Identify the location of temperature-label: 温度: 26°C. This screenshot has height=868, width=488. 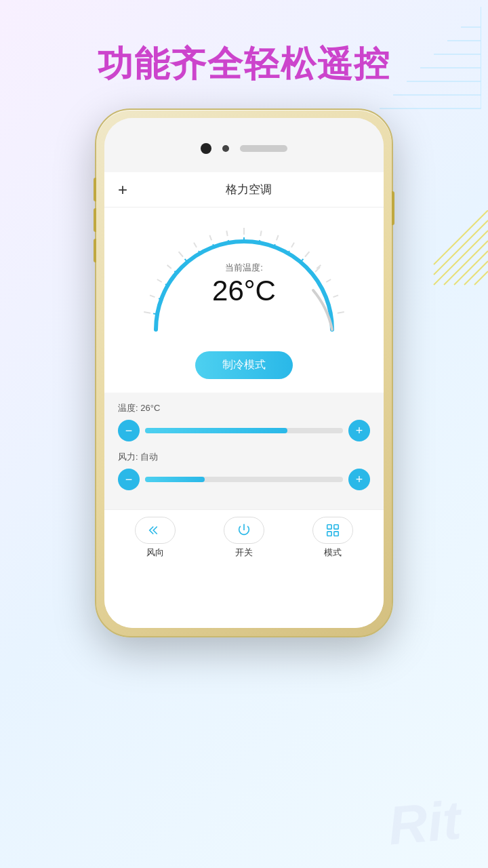
(244, 408).